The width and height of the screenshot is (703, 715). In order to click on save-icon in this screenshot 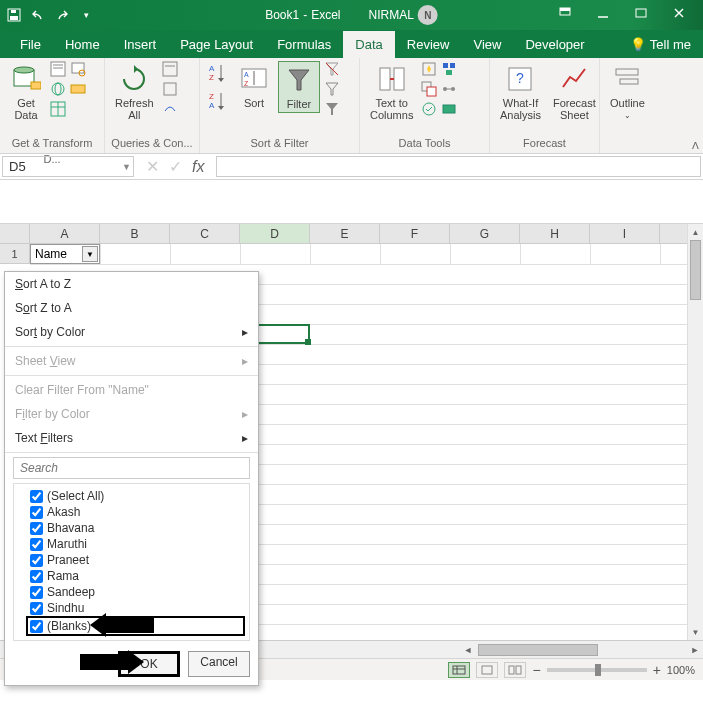, I will do `click(14, 15)`.